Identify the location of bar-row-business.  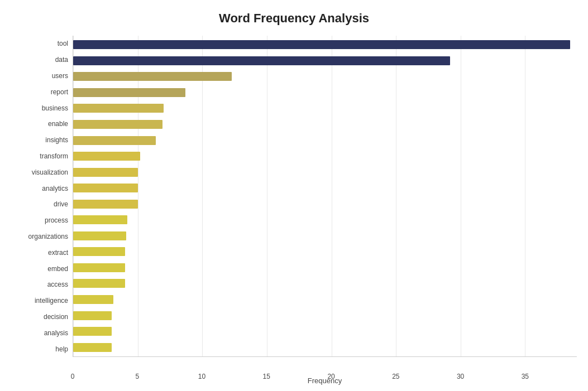
(325, 108).